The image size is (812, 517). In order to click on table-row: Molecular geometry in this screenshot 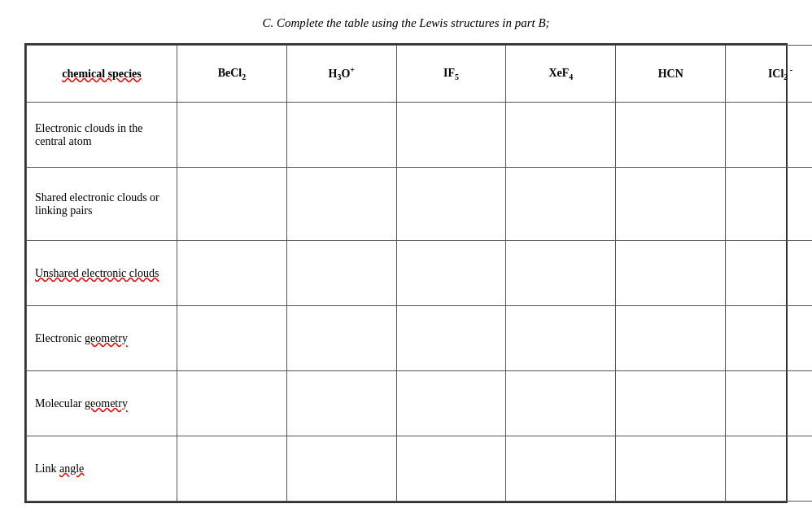, I will do `click(420, 404)`.